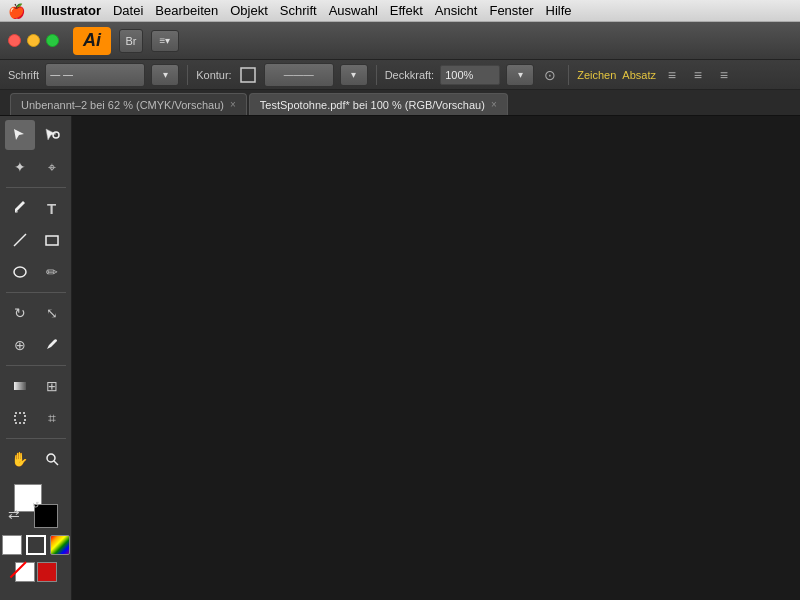  What do you see at coordinates (52, 459) in the screenshot?
I see `zoom-icon` at bounding box center [52, 459].